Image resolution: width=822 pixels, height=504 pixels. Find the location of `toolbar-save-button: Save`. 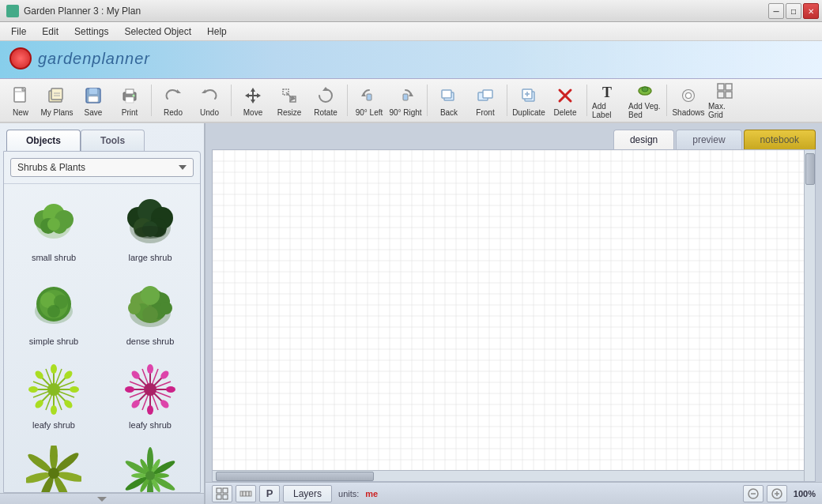

toolbar-save-button: Save is located at coordinates (93, 100).